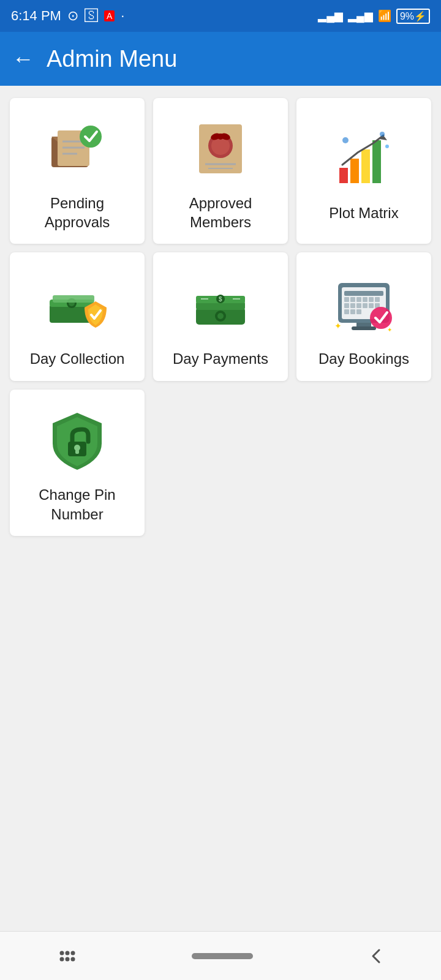 The height and width of the screenshot is (980, 441). I want to click on money-shield-icon, so click(77, 304).